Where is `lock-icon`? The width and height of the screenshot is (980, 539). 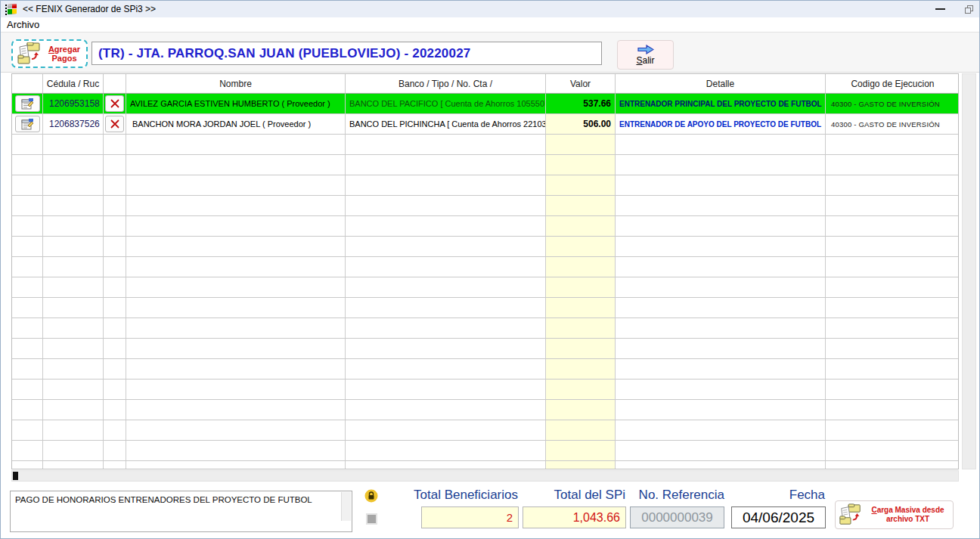
lock-icon is located at coordinates (371, 496).